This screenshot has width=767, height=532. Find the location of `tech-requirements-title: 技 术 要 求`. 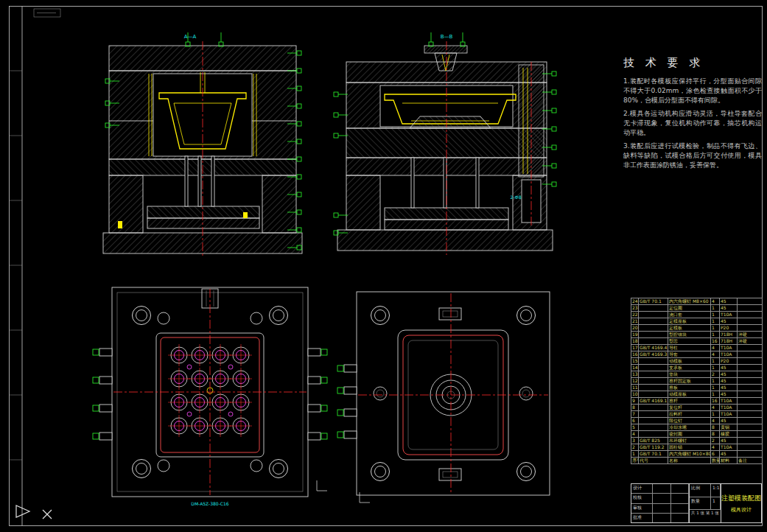

tech-requirements-title: 技 术 要 求 is located at coordinates (693, 63).